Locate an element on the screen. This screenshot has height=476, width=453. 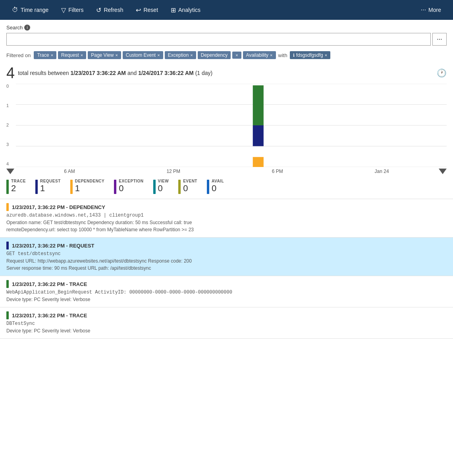
reset-icon: ↩ is located at coordinates (138, 10).